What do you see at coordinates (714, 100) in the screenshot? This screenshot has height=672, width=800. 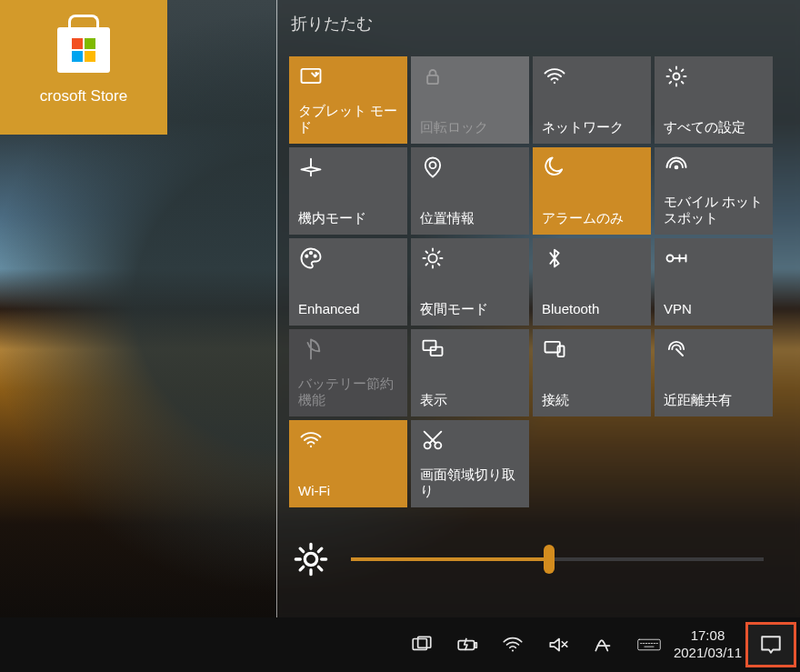 I see `tile-settings: すべての設定` at bounding box center [714, 100].